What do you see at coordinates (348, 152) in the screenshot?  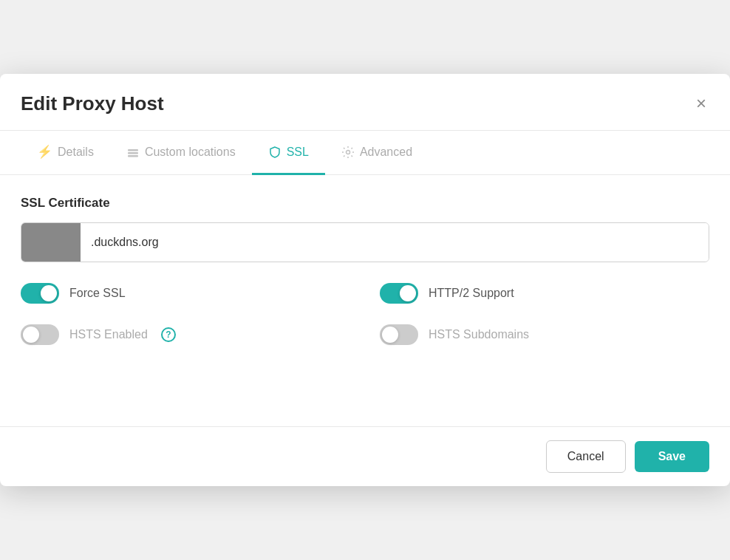 I see `gear-icon` at bounding box center [348, 152].